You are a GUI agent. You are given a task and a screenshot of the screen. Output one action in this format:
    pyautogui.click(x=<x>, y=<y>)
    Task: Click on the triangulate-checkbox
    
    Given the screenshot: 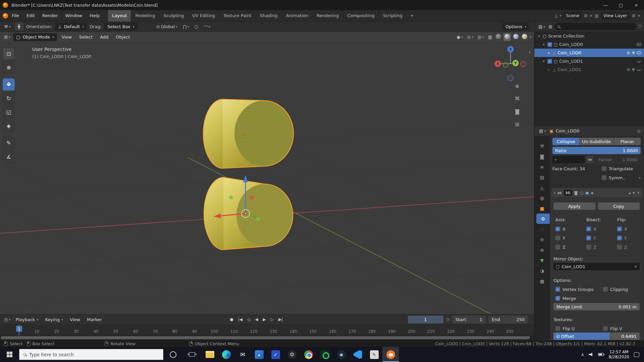 What is the action you would take?
    pyautogui.click(x=604, y=169)
    